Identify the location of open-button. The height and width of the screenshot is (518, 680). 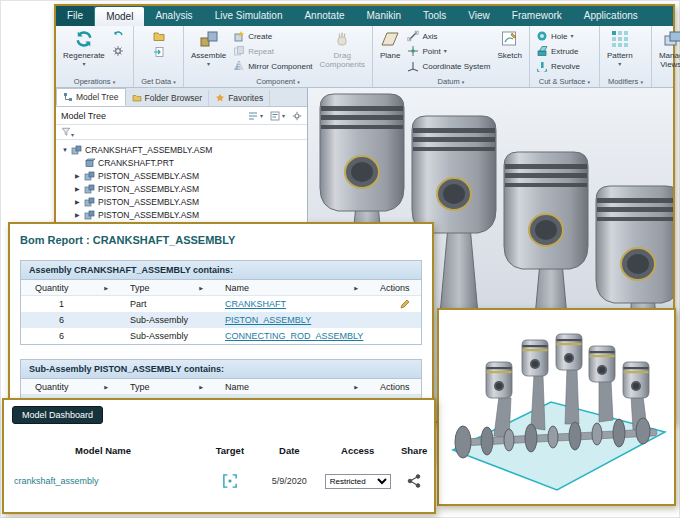
(159, 36).